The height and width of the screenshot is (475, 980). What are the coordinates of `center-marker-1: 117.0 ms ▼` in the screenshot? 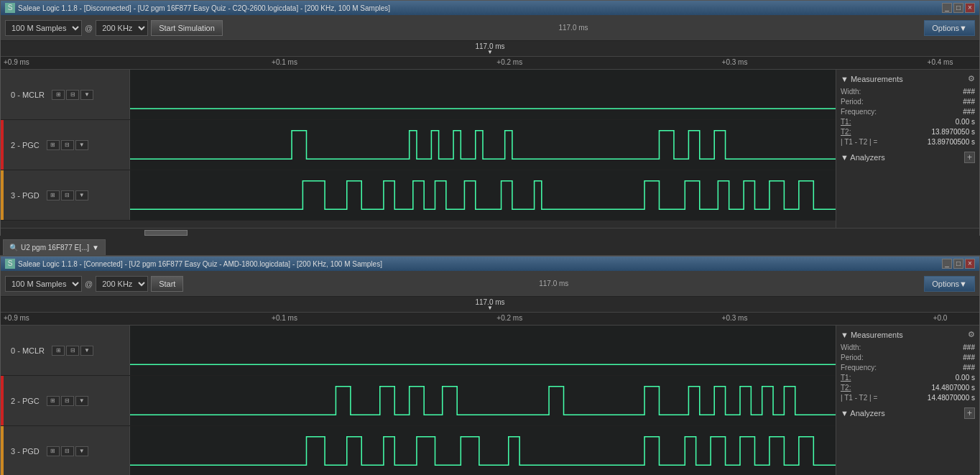 It's located at (490, 49).